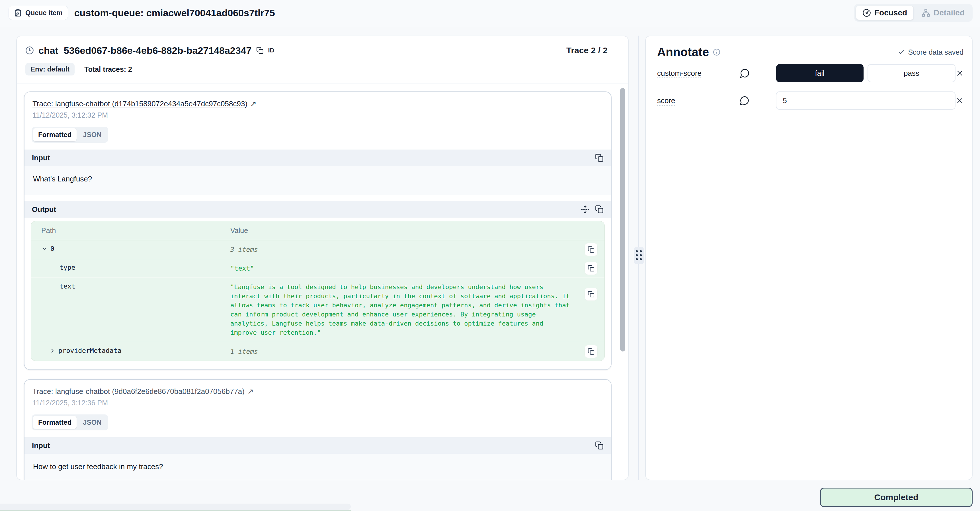  What do you see at coordinates (318, 310) in the screenshot?
I see `table-row: text "Langfuse is a tool designed to hel…` at bounding box center [318, 310].